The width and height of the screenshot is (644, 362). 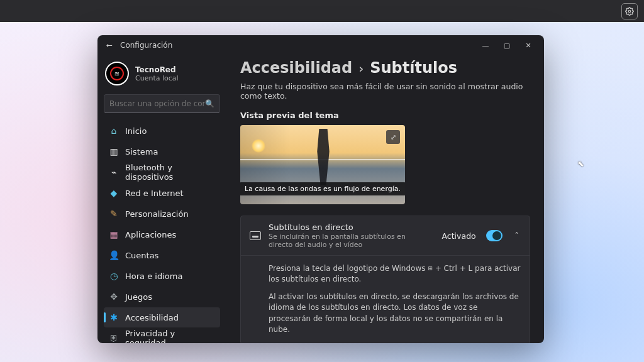 I want to click on sidebar-item-aplicaciones: ▦Aplicaciones, so click(x=162, y=234).